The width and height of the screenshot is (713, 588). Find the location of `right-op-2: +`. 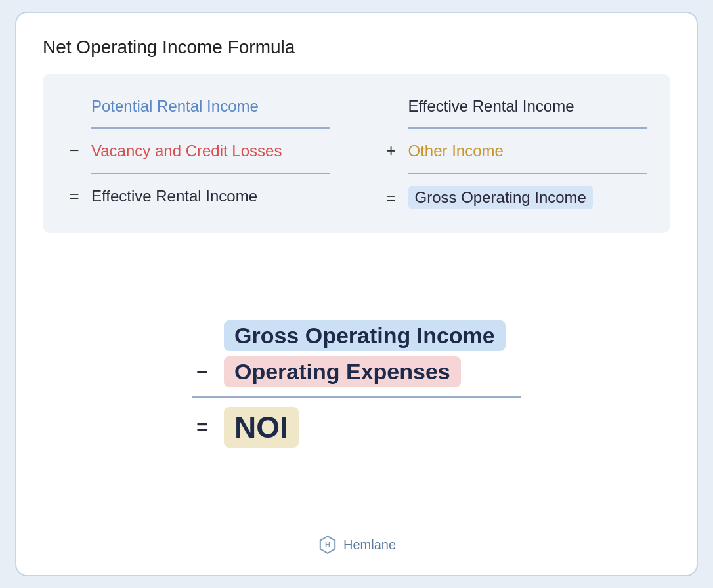

right-op-2: + is located at coordinates (391, 151).